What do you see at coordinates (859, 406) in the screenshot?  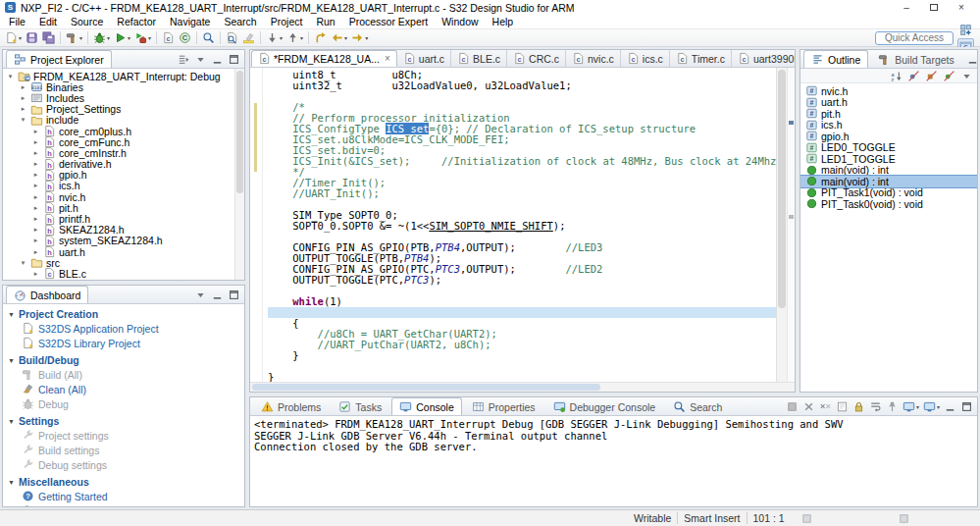 I see `scroll-lock-button` at bounding box center [859, 406].